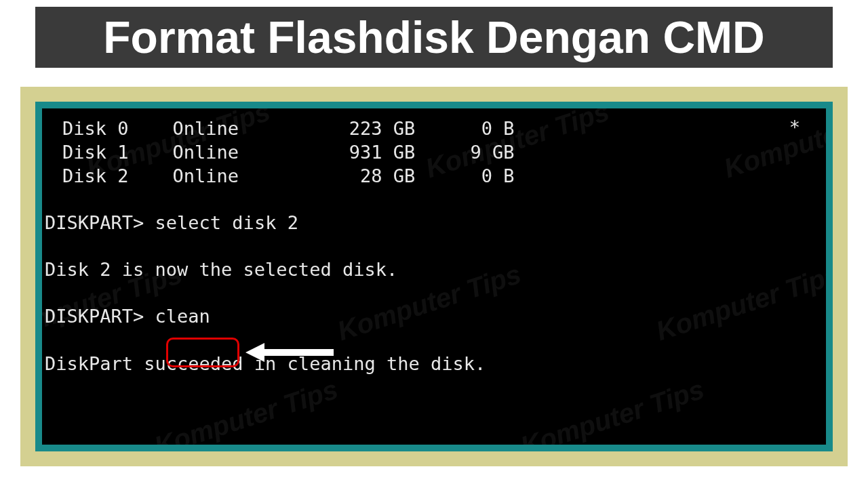  Describe the element at coordinates (226, 222) in the screenshot. I see `command-text: select disk 2` at that location.